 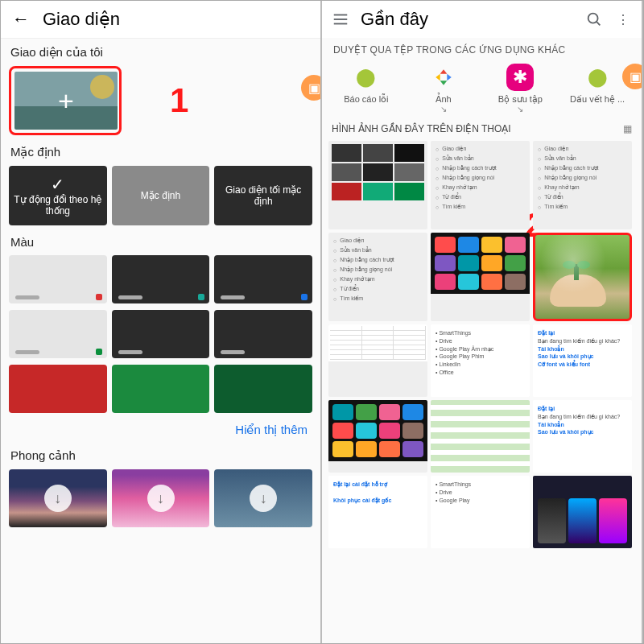 I want to click on recent-image: Đặt lại cài đặt hỗ trợKhôi phục cài đặt …, so click(x=378, y=512).